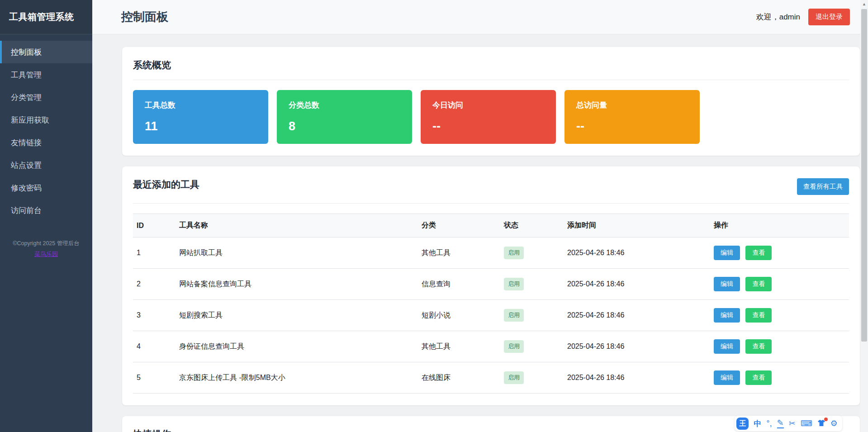 This screenshot has width=868, height=432. I want to click on cell-name: 网站备案信息查询工具, so click(297, 284).